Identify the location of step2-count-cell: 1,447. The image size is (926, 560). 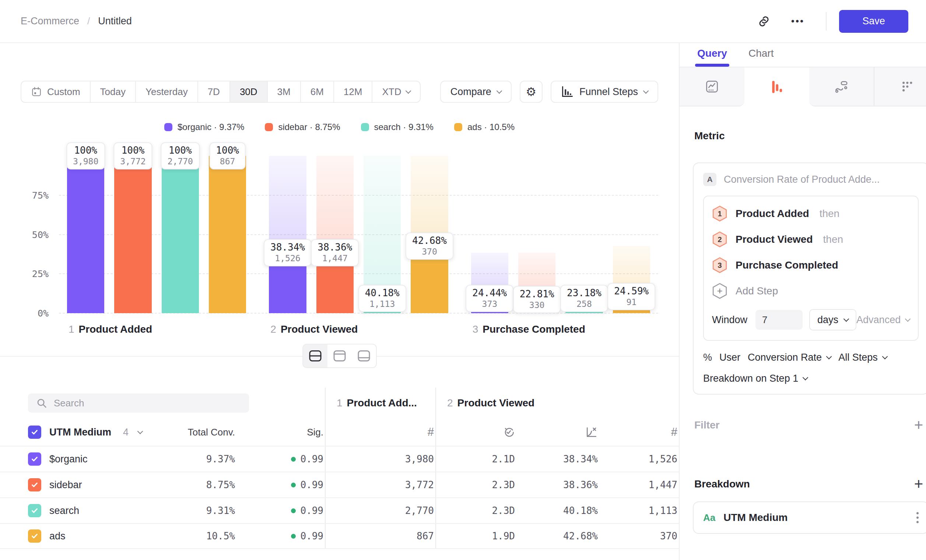
(639, 485).